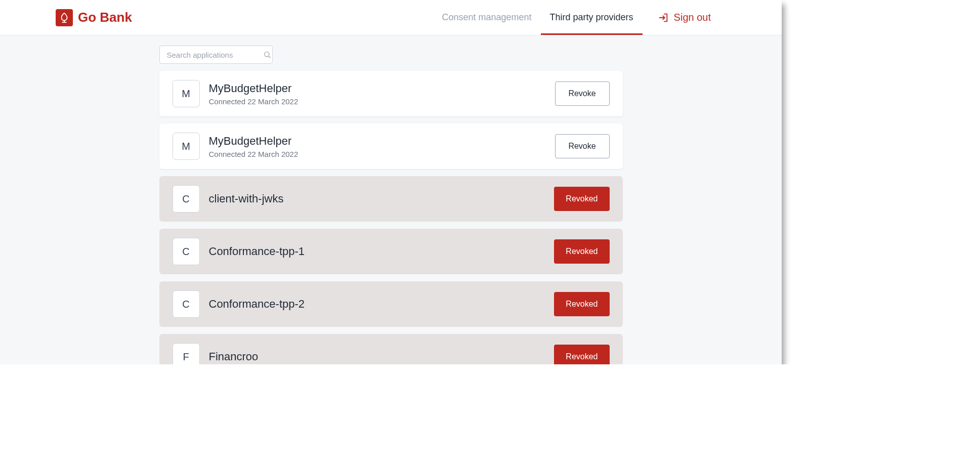 Image resolution: width=980 pixels, height=462 pixels. What do you see at coordinates (391, 18) in the screenshot?
I see `header: Go Bank Consent management Third party p…` at bounding box center [391, 18].